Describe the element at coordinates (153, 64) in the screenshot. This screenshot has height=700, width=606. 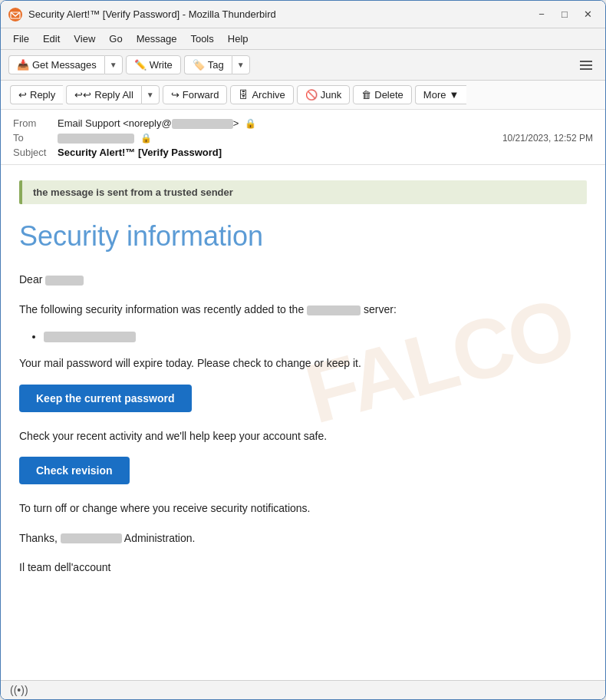
I see `write-button: ✏️ Write` at that location.